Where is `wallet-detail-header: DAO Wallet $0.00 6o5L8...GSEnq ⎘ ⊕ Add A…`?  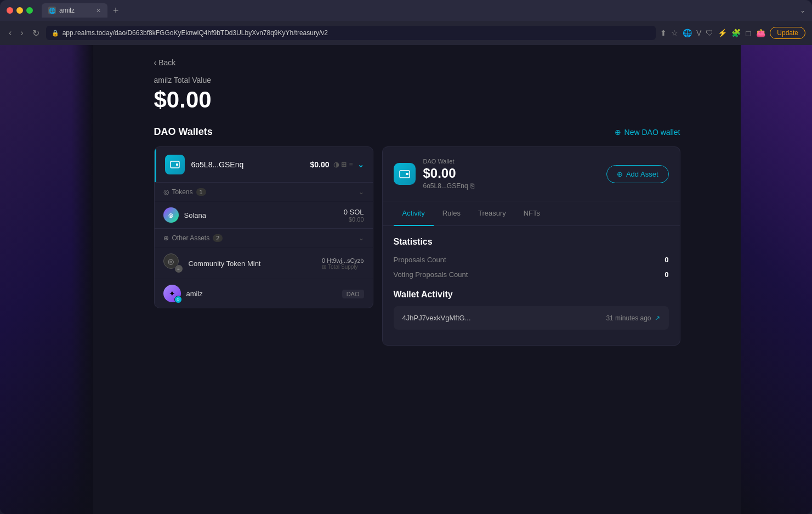
wallet-detail-header: DAO Wallet $0.00 6o5L8...GSEnq ⎘ ⊕ Add A… is located at coordinates (531, 174).